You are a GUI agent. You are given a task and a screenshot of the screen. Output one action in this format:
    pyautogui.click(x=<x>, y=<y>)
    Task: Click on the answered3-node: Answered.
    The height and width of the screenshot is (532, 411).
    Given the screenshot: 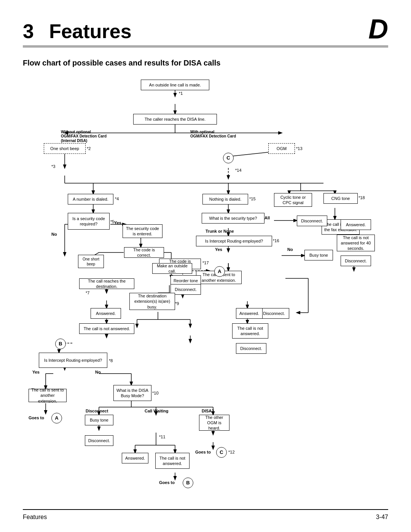 What is the action you would take?
    pyautogui.click(x=135, y=458)
    